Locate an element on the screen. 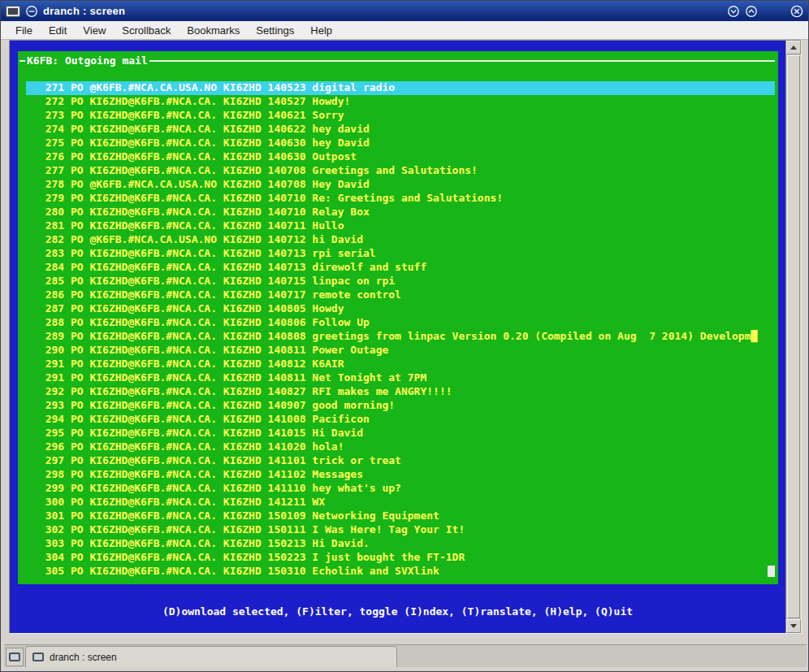 The height and width of the screenshot is (672, 809). maximize-button is located at coordinates (751, 11).